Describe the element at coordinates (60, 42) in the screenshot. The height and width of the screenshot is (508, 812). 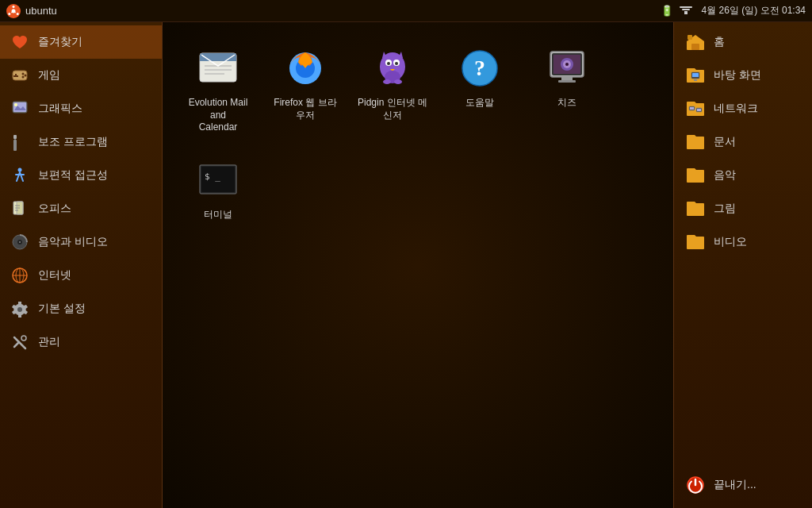
I see `sidebar-label-favorites: 즐겨찾기` at that location.